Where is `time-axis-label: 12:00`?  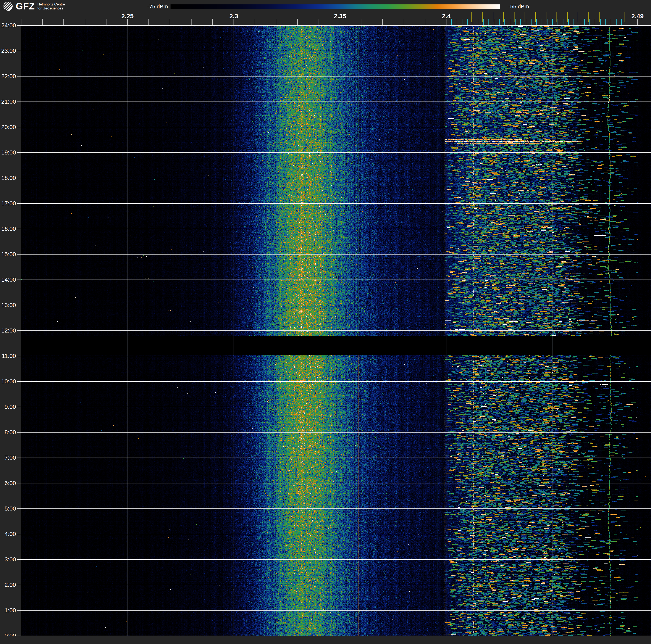
time-axis-label: 12:00 is located at coordinates (8, 330).